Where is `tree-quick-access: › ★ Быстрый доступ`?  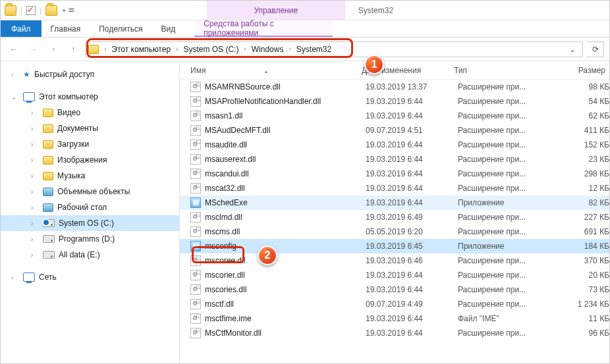
tree-quick-access: › ★ Быстрый доступ is located at coordinates (90, 74).